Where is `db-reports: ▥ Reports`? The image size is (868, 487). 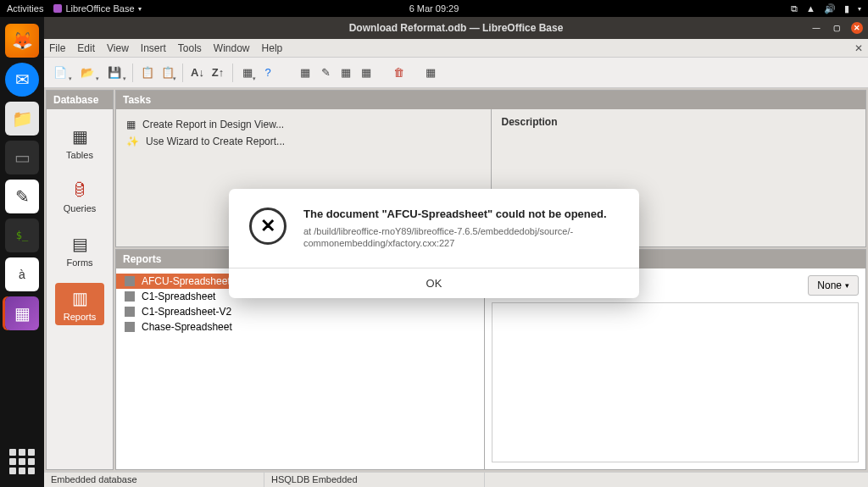
db-reports: ▥ Reports is located at coordinates (80, 304).